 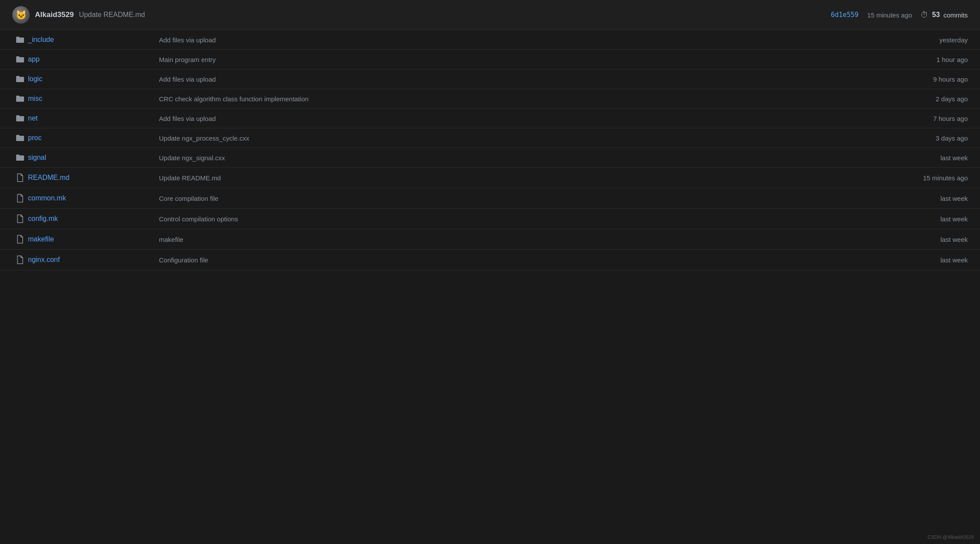 What do you see at coordinates (89, 118) in the screenshot?
I see `file-name: net` at bounding box center [89, 118].